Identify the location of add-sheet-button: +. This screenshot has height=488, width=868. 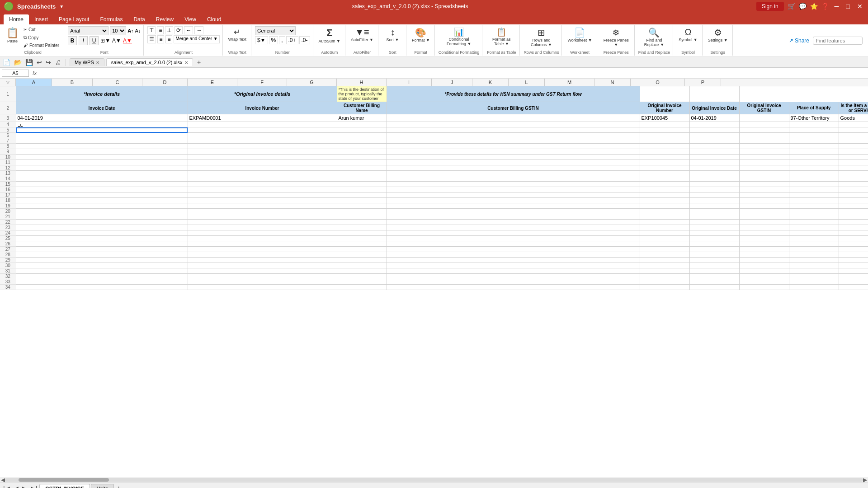
(118, 486).